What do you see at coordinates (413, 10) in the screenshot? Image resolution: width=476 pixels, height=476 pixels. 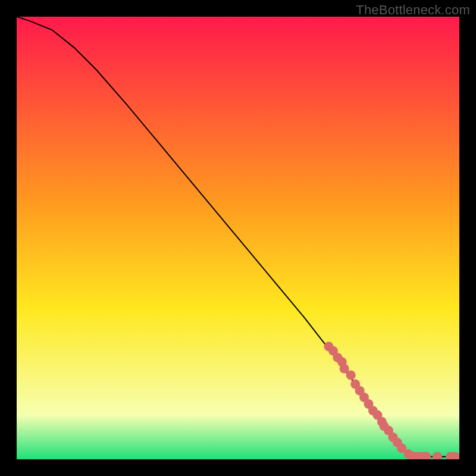 I see `watermark-text: TheBottleneck.com` at bounding box center [413, 10].